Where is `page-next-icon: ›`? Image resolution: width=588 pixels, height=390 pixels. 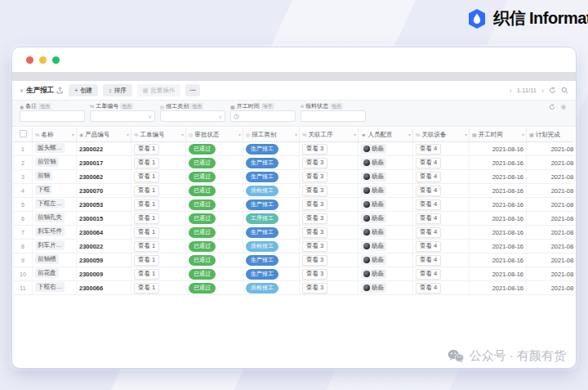 page-next-icon: › is located at coordinates (542, 91).